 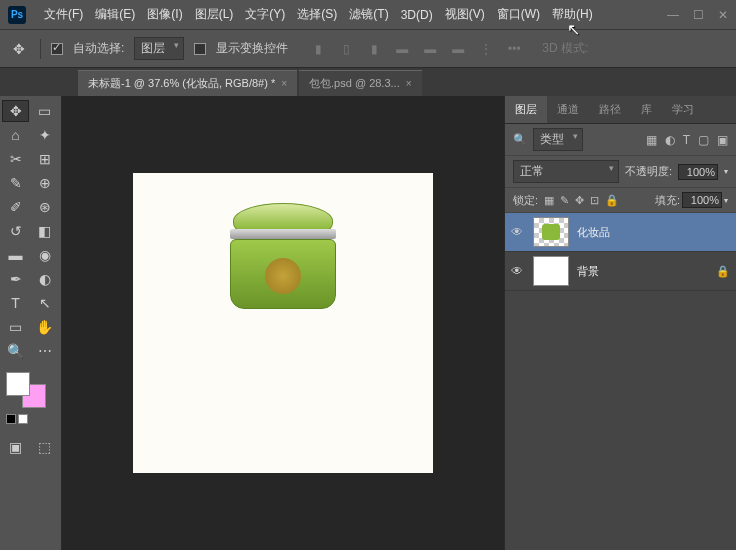 What do you see at coordinates (265, 14) in the screenshot?
I see `menu-type: 文字(Y)` at bounding box center [265, 14].